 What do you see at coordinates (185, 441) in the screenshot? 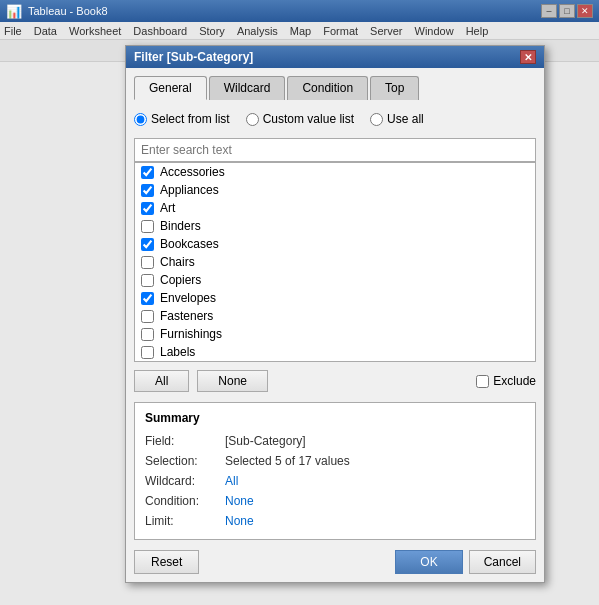
I see `field-label: Field:` at bounding box center [185, 441].